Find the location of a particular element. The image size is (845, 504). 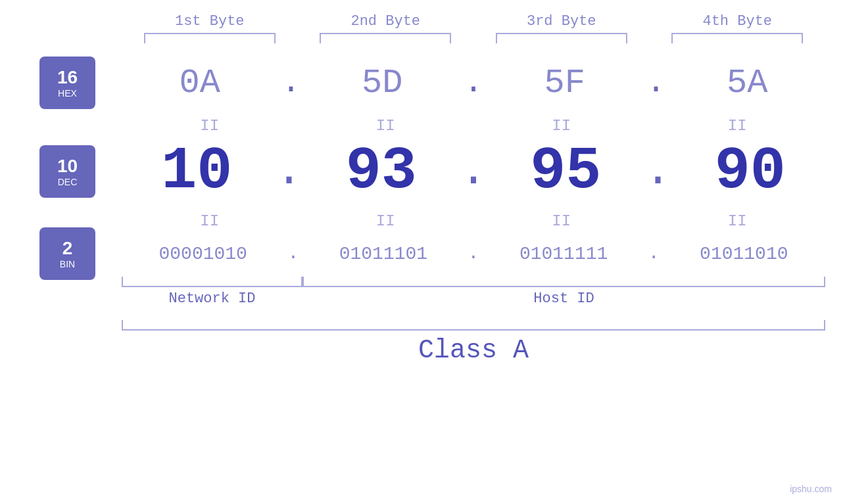

equals-row-2: II II II II is located at coordinates (473, 221).